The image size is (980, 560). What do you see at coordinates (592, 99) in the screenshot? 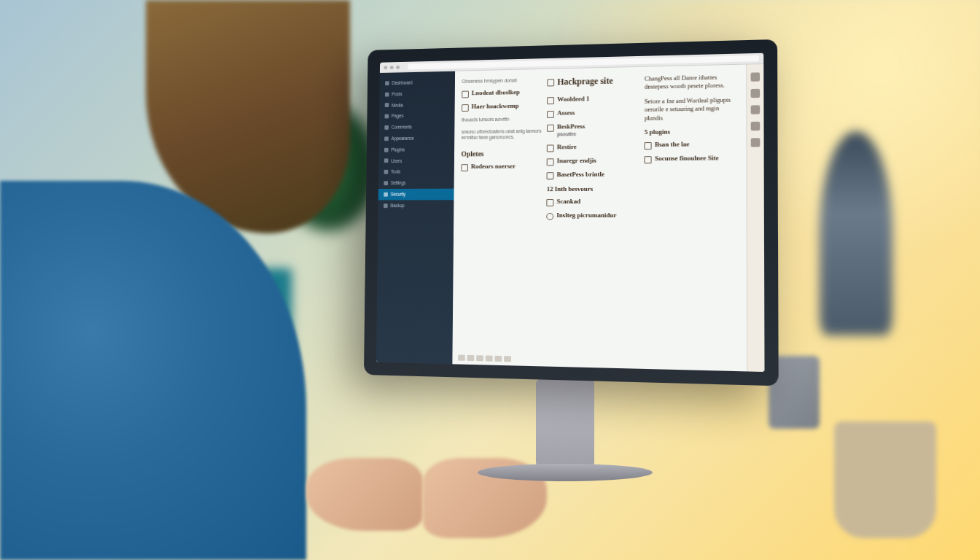
I see `checklist-item: Wooldeed 1` at bounding box center [592, 99].